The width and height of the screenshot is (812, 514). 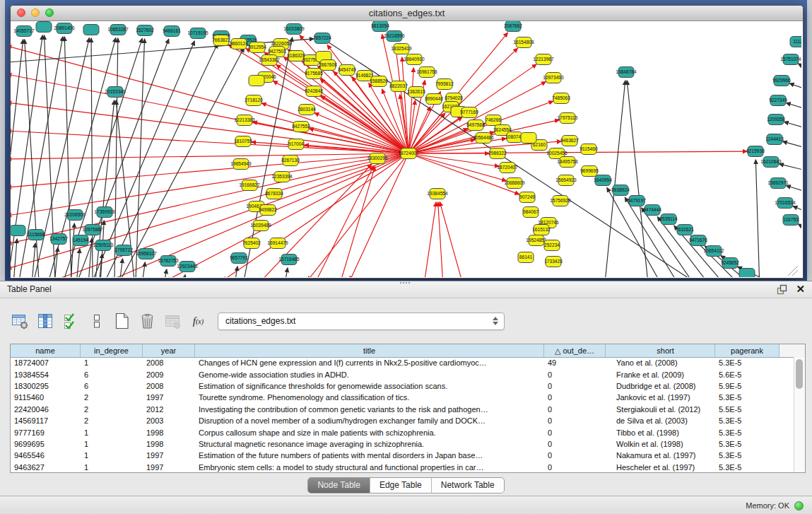 I want to click on table-cell: 9463627, so click(x=45, y=467).